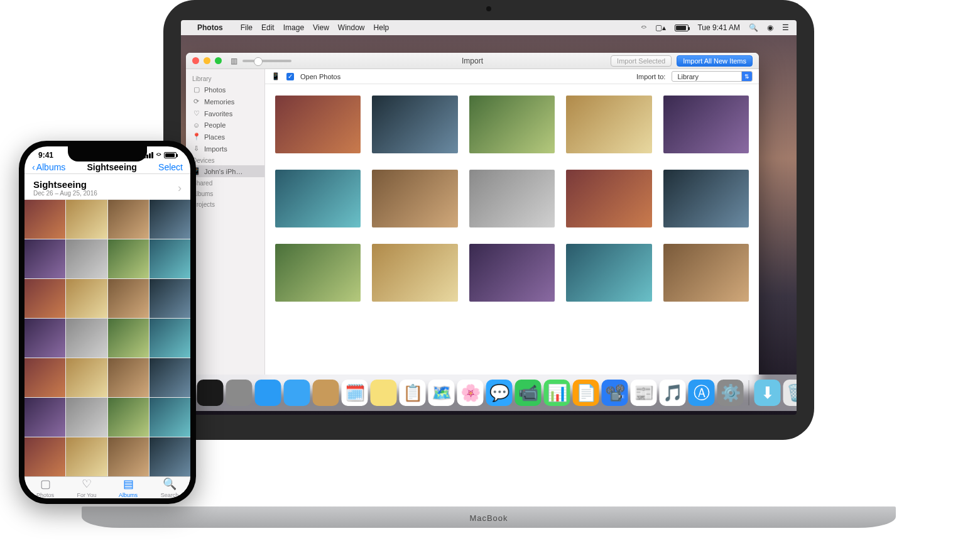  What do you see at coordinates (719, 28) in the screenshot?
I see `menubar-clock: Tue 9:41 AM` at bounding box center [719, 28].